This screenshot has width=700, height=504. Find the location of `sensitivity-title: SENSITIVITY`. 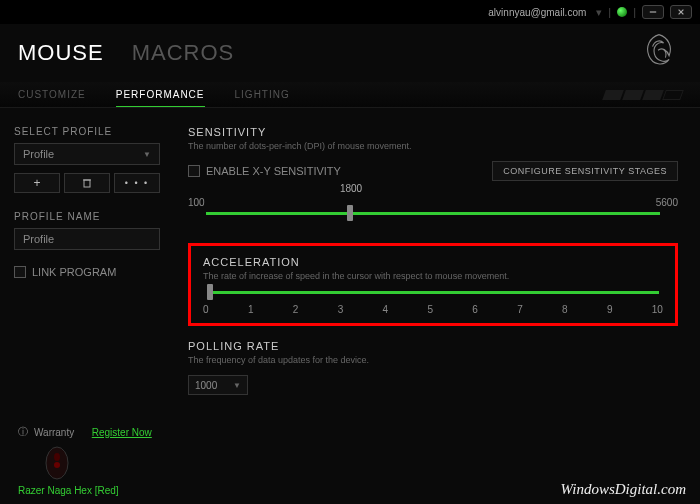

sensitivity-title: SENSITIVITY is located at coordinates (433, 132).